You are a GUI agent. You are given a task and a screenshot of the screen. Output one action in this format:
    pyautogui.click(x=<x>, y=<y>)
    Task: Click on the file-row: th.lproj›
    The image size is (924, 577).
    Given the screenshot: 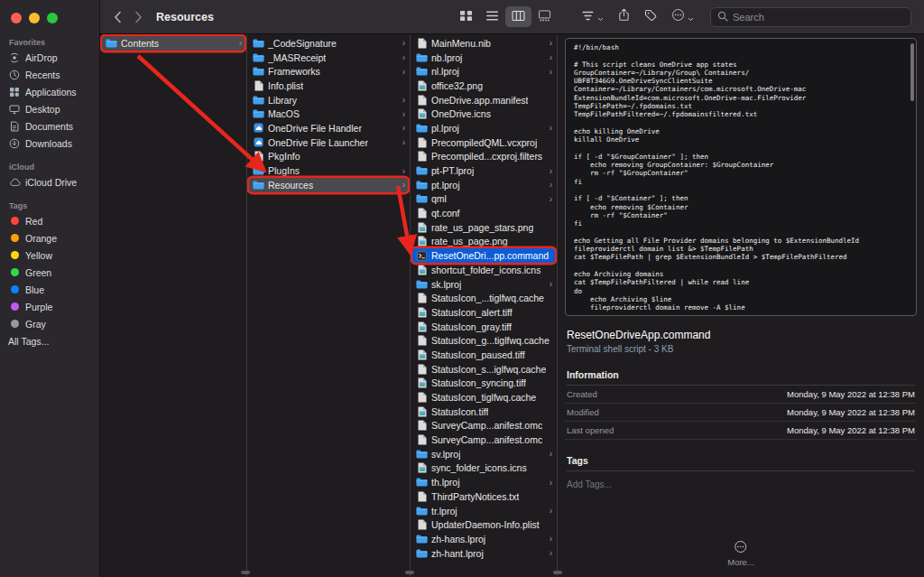 What is the action you would take?
    pyautogui.click(x=484, y=482)
    